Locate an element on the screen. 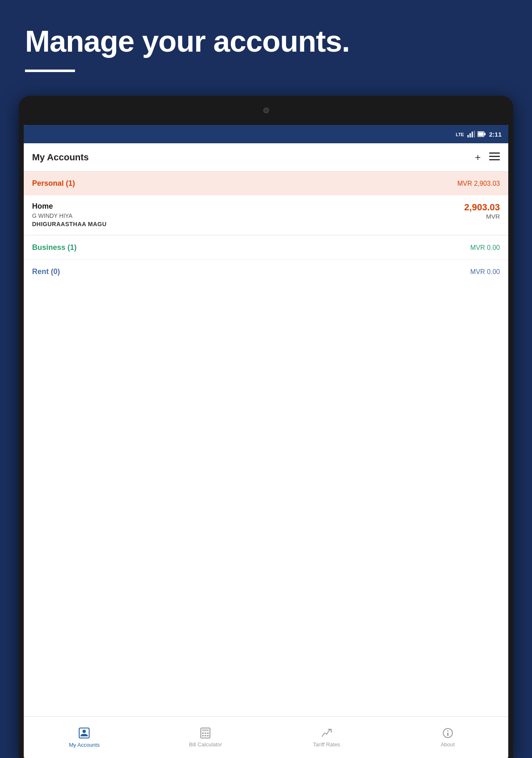  menu-icon is located at coordinates (495, 157).